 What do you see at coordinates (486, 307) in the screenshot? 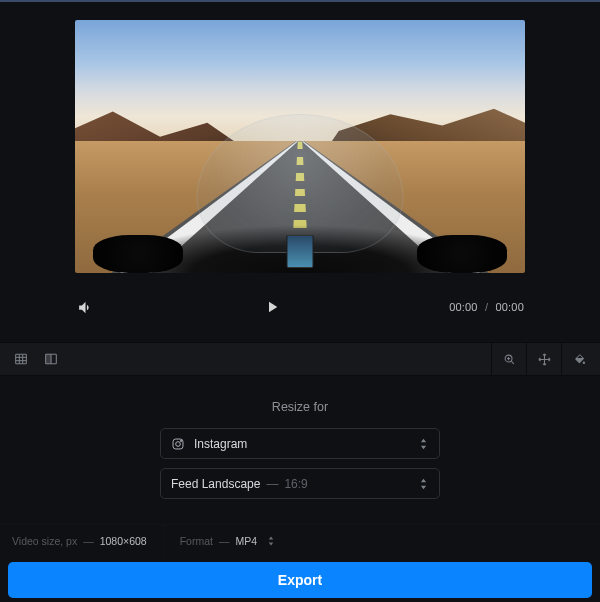
I see `time-display: 00:00 / 00:00` at bounding box center [486, 307].